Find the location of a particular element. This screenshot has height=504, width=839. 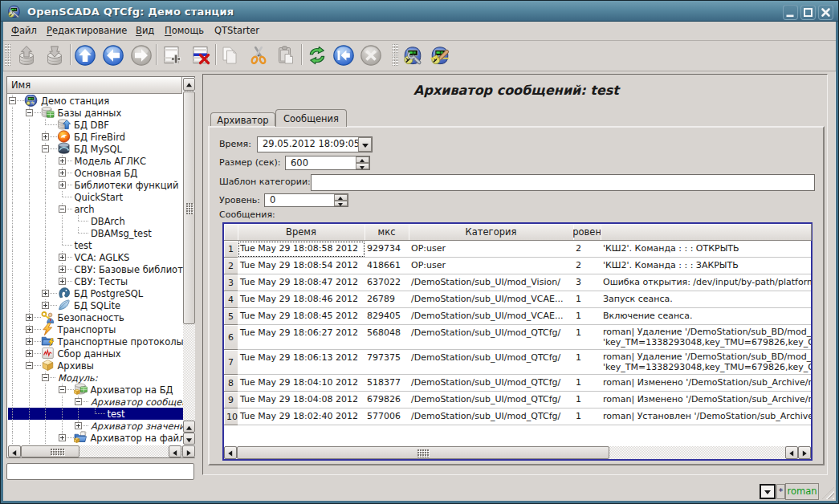

tree-item: БД SQLite is located at coordinates (96, 305).